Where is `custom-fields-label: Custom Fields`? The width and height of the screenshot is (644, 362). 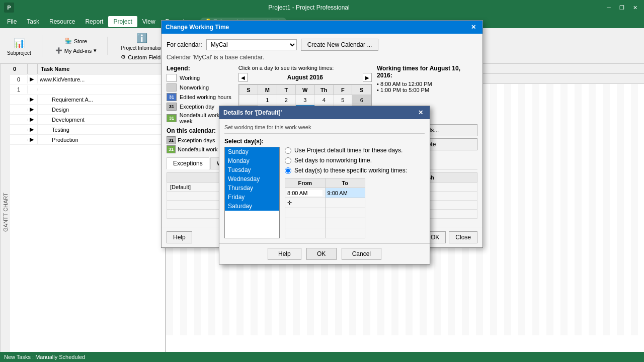
custom-fields-label: Custom Fields is located at coordinates (145, 57).